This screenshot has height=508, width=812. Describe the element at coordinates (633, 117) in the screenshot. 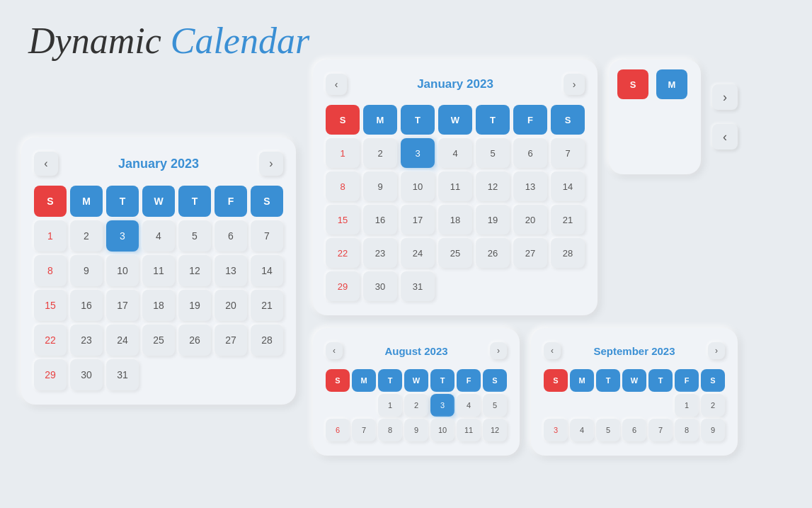

I see `strip-empty1` at that location.